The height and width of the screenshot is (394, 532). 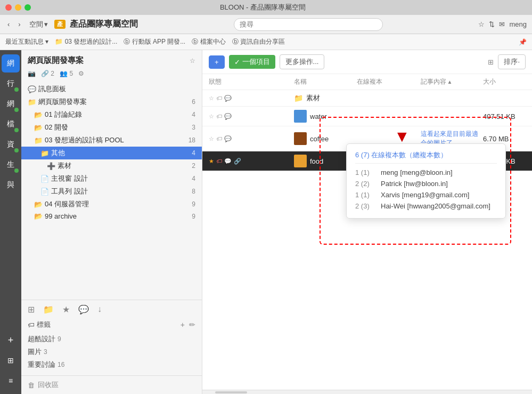 I want to click on edit-tag-button: ✏, so click(x=192, y=325).